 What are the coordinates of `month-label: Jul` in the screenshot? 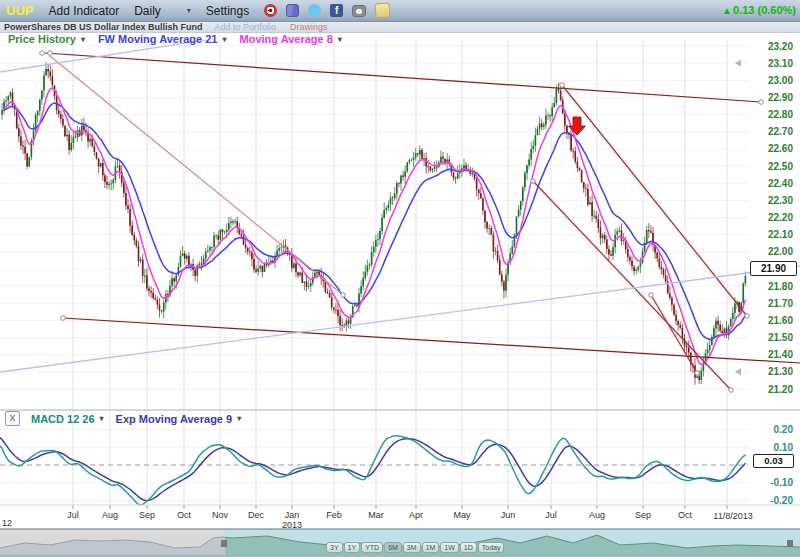 It's located at (73, 515).